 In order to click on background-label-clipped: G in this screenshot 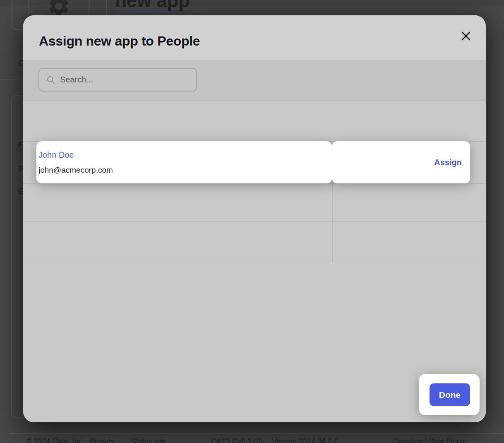, I will do `click(21, 191)`.